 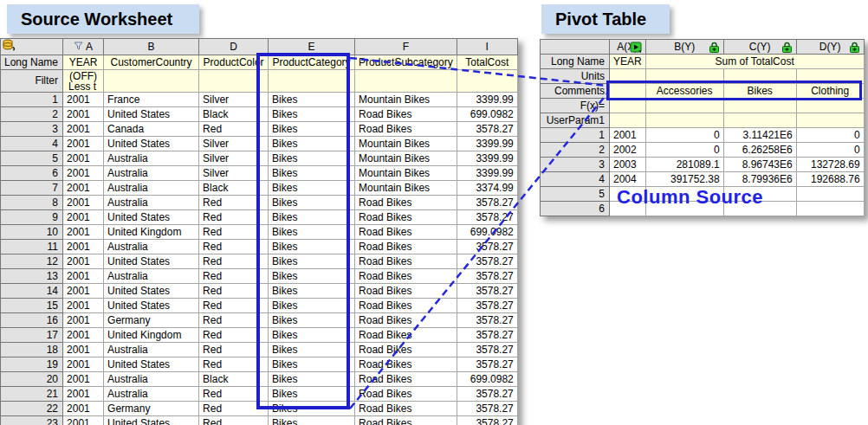 What do you see at coordinates (684, 180) in the screenshot?
I see `cell: 391752.38` at bounding box center [684, 180].